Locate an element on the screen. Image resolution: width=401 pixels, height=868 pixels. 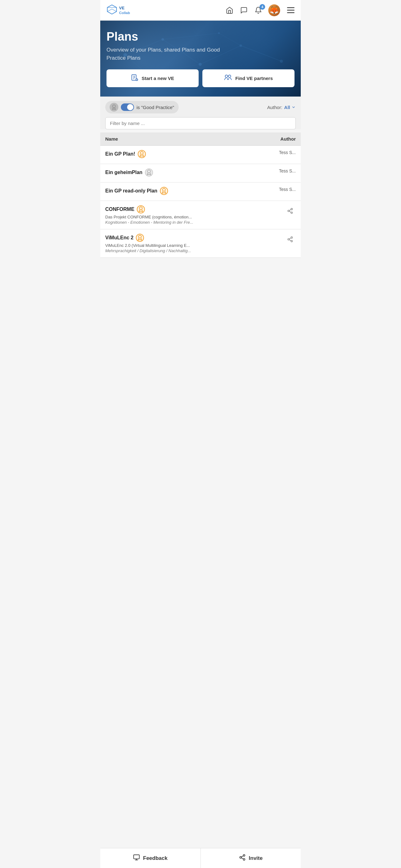
page-title: Plans is located at coordinates (201, 37).